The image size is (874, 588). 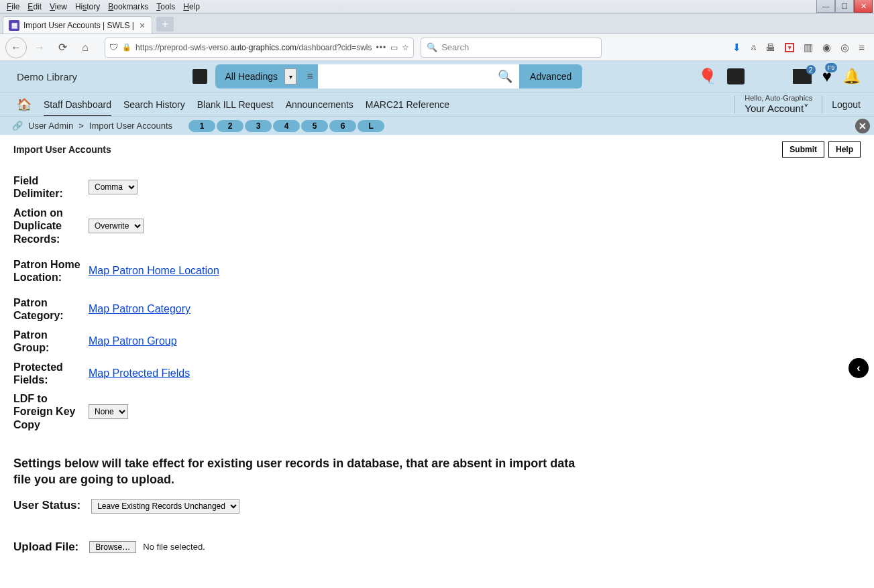 I want to click on close-panel-button: ✕, so click(x=863, y=126).